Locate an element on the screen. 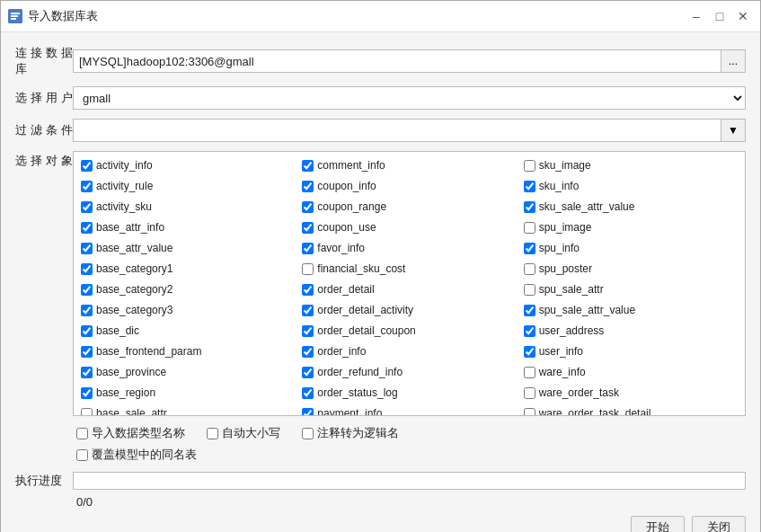  list-item: financial_sku_cost is located at coordinates (409, 269).